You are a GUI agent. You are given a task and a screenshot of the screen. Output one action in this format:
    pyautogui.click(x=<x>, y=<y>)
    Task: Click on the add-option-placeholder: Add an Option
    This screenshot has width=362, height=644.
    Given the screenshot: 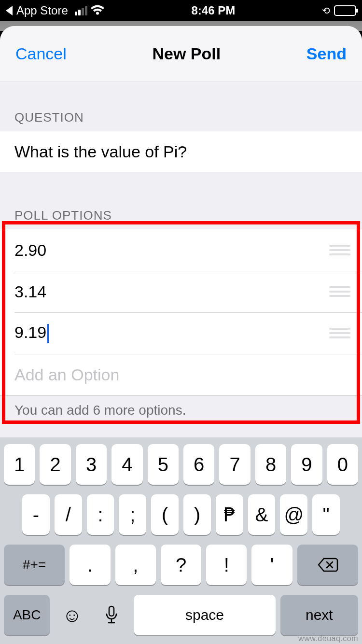 What is the action you would take?
    pyautogui.click(x=182, y=375)
    